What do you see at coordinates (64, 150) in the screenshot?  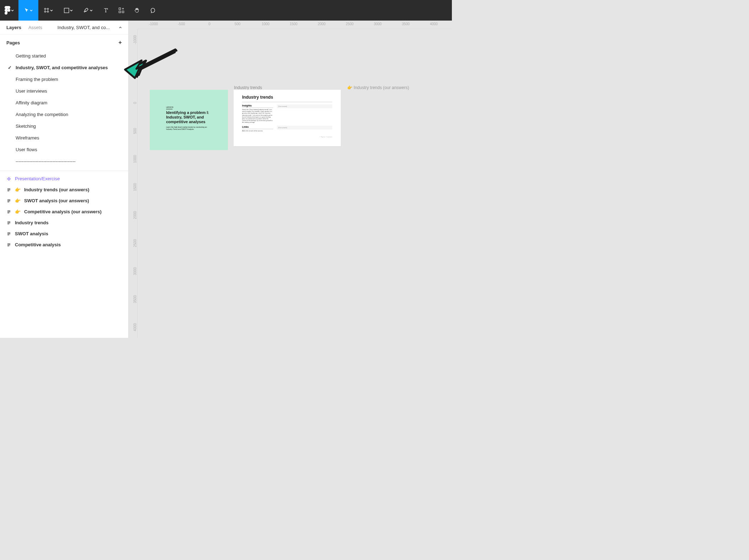 I see `page-item-user-flows: User flows` at bounding box center [64, 150].